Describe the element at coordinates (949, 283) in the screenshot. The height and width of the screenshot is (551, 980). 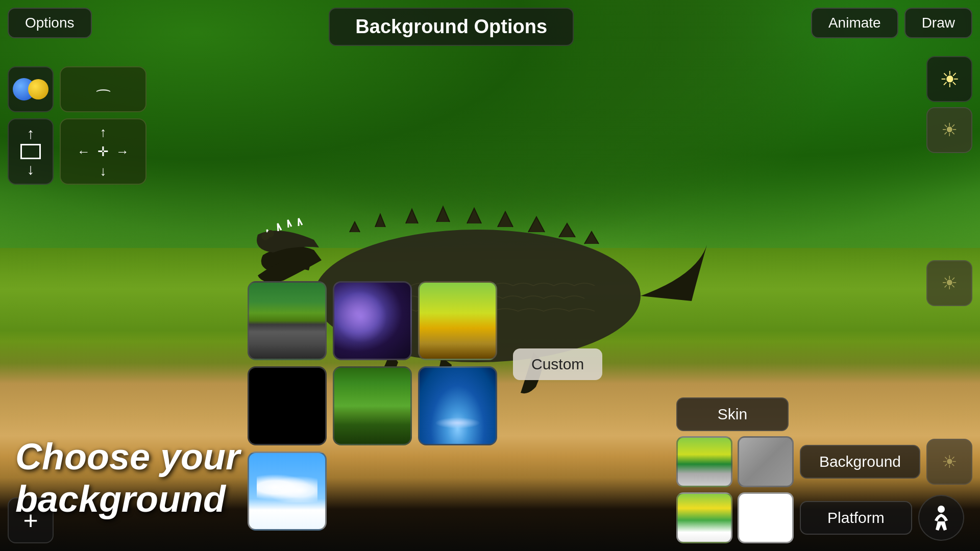
I see `sun-icon-3: ☀` at that location.